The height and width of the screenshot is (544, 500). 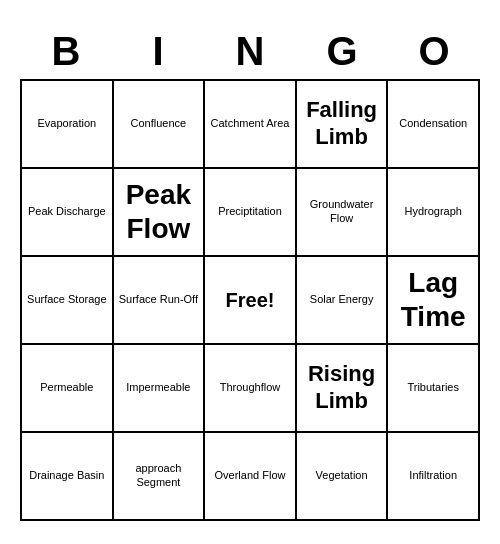 What do you see at coordinates (342, 124) in the screenshot?
I see `cell-text-3: Falling Limb` at bounding box center [342, 124].